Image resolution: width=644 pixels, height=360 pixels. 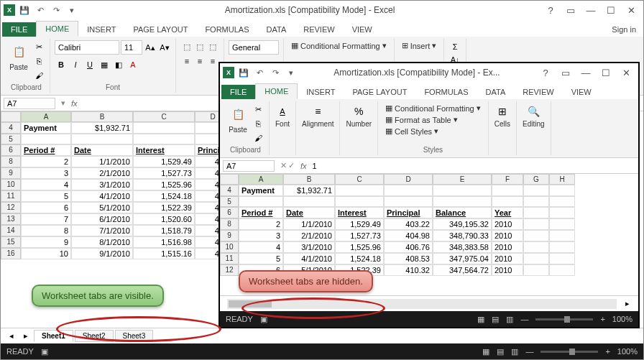 What do you see at coordinates (238, 119) in the screenshot?
I see `paste-button: 📋Paste` at bounding box center [238, 119].